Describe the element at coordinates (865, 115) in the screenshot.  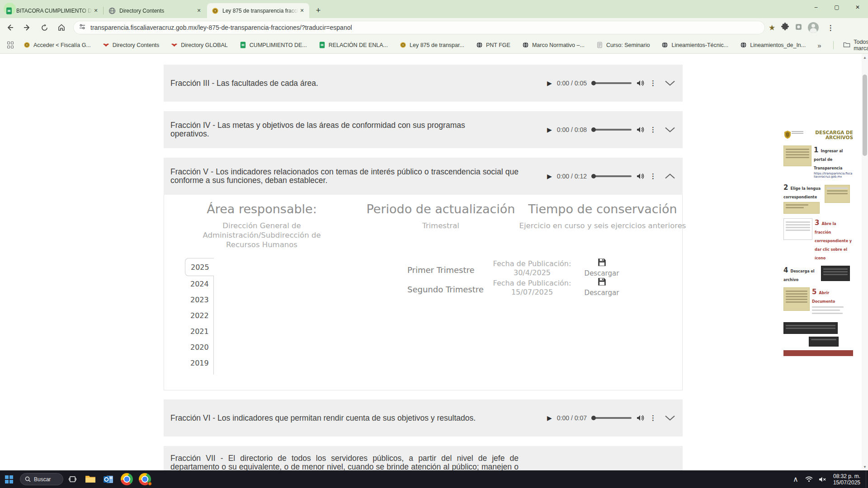
I see `scrollbar-thumb` at that location.